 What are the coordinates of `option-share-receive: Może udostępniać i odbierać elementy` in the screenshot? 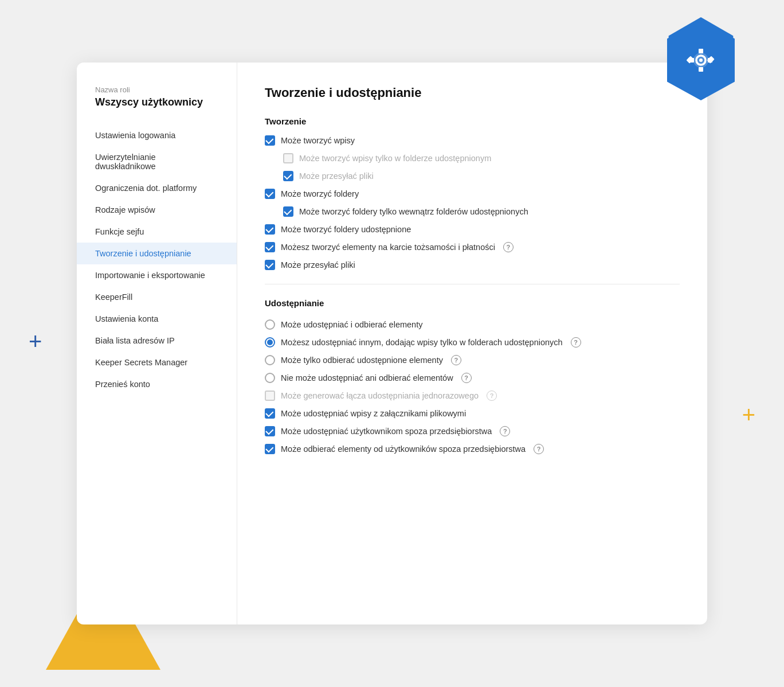 It's located at (472, 325).